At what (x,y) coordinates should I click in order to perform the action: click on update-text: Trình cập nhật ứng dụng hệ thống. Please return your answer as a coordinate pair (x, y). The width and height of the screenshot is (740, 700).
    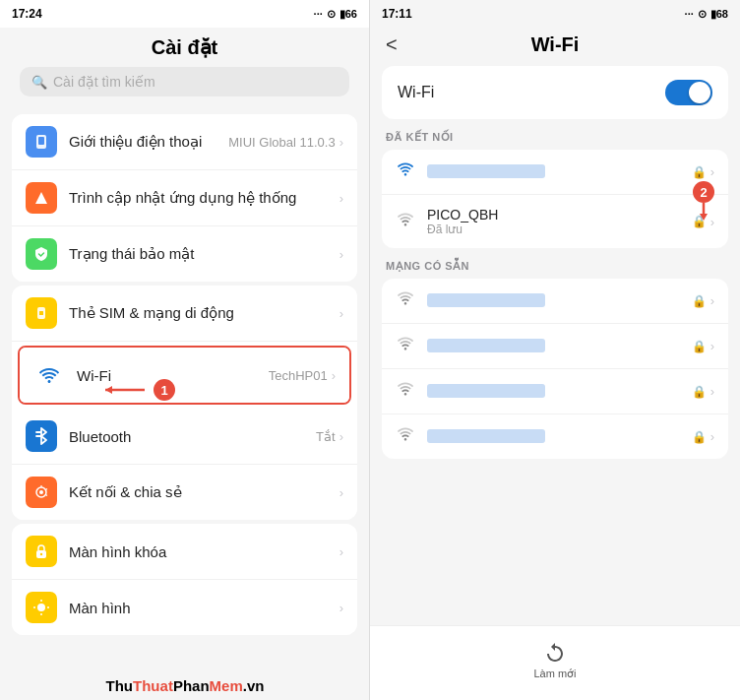
    Looking at the image, I should click on (205, 198).